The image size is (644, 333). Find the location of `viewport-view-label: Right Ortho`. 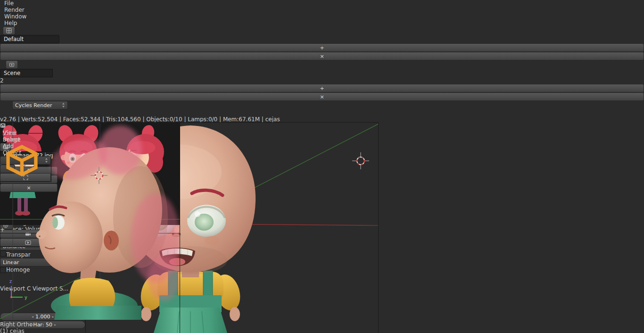

viewport-view-label: Right Ortho is located at coordinates (90, 325).